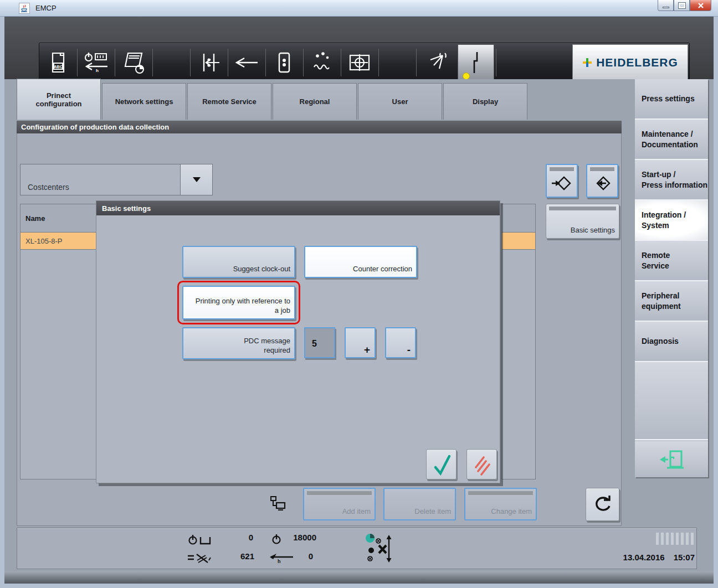  Describe the element at coordinates (322, 63) in the screenshot. I see `dampening-button` at that location.